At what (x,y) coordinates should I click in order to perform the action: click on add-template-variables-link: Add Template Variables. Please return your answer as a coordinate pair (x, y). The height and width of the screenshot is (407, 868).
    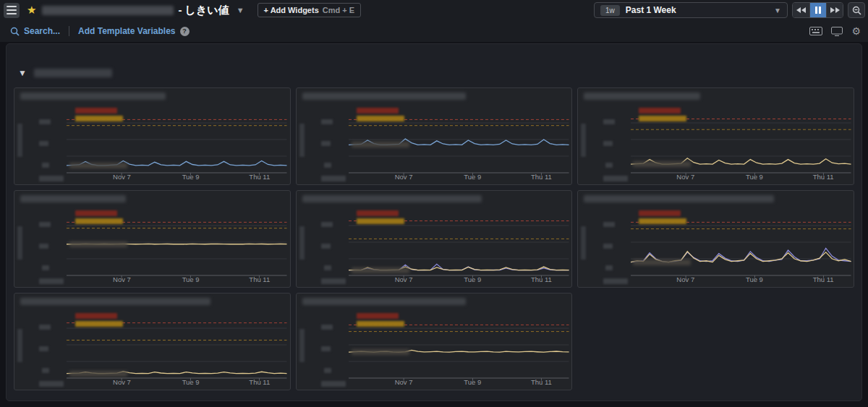
    Looking at the image, I should click on (127, 31).